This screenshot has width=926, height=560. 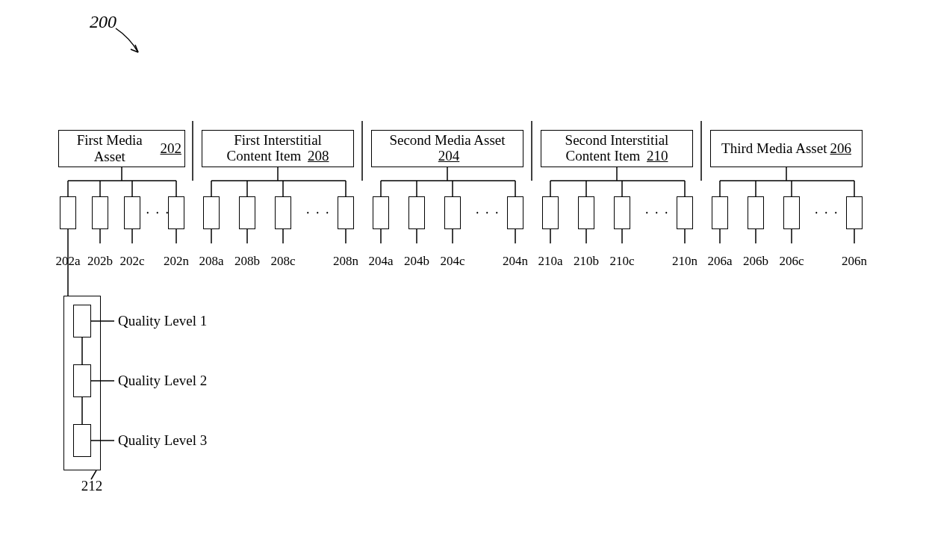 I want to click on seg-208b, so click(x=247, y=213).